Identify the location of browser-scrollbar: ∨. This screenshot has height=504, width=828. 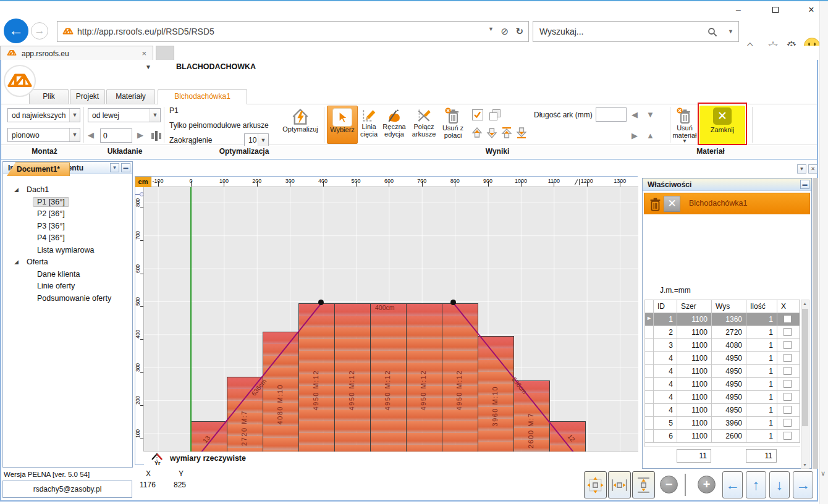
(824, 253).